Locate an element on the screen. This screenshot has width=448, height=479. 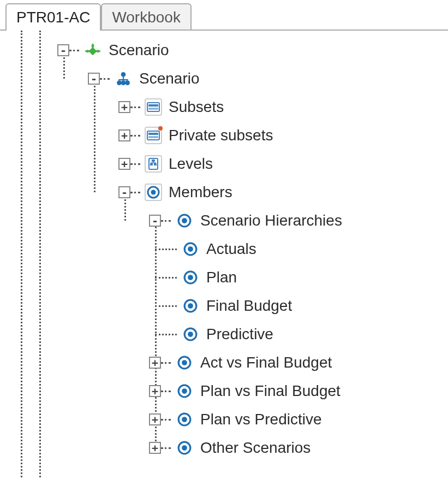
tree-label: Levels is located at coordinates (191, 164).